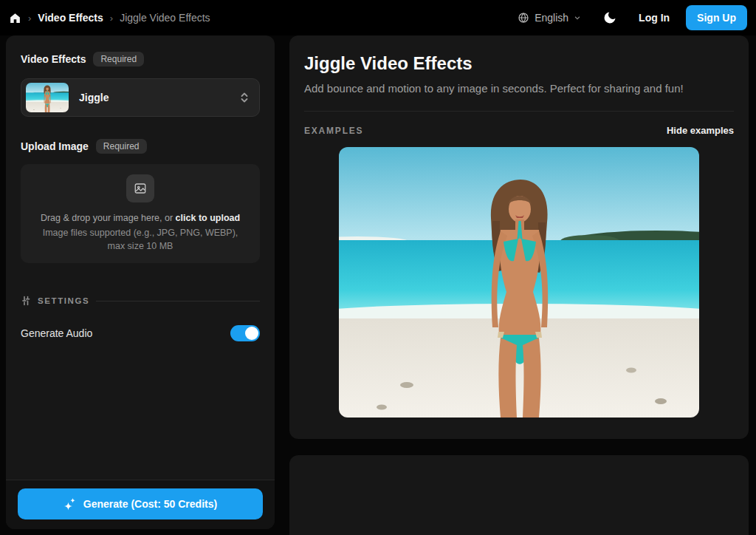 The width and height of the screenshot is (756, 535). Describe the element at coordinates (56, 333) in the screenshot. I see `generate-audio-label: Generate Audio` at that location.